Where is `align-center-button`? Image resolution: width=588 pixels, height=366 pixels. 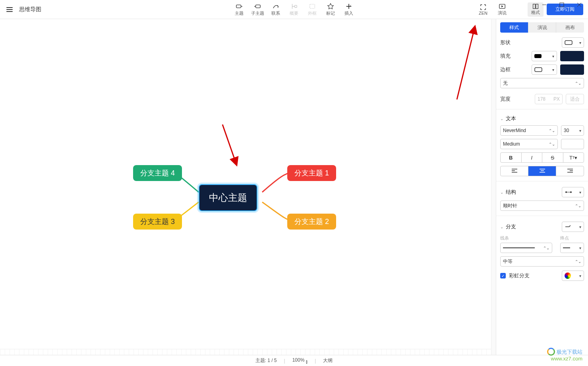 align-center-button is located at coordinates (542, 171).